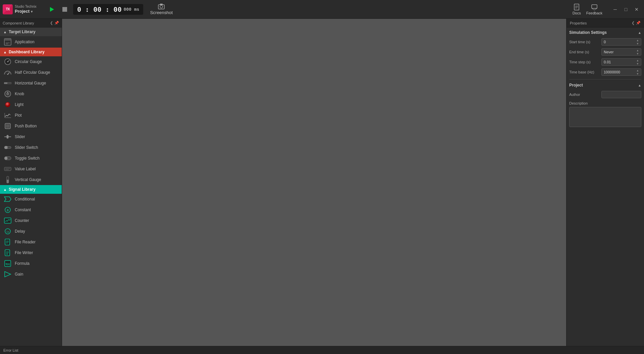 The width and height of the screenshot is (644, 354). Describe the element at coordinates (7, 210) in the screenshot. I see `svg-text: 0` at that location.